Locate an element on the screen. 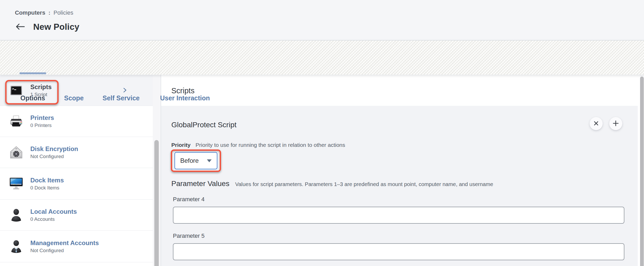 Image resolution: width=644 pixels, height=266 pixels. sidebar-scrollbar-thumb is located at coordinates (156, 203).